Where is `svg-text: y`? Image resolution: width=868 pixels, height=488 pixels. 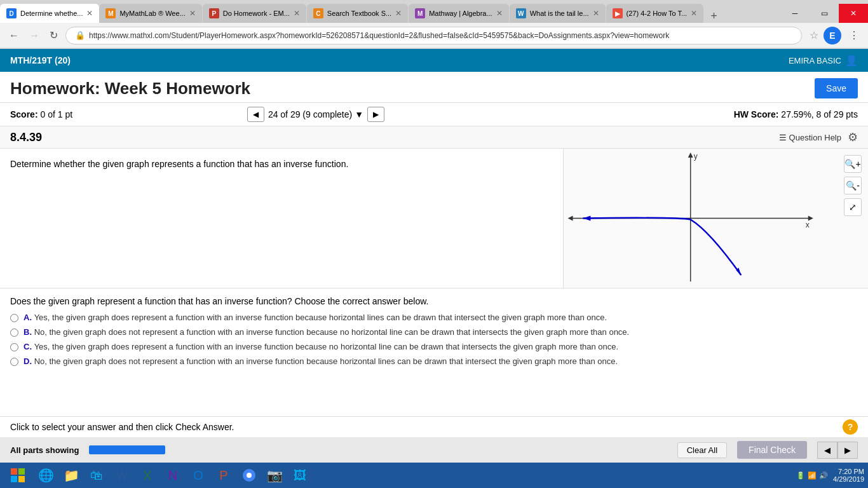 svg-text: y is located at coordinates (696, 156).